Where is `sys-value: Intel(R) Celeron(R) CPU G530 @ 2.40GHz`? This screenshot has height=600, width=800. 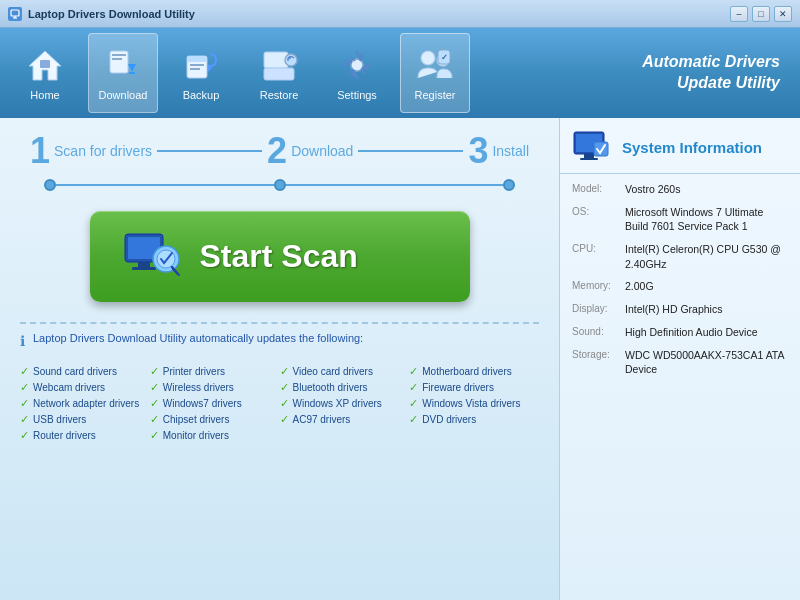 sys-value: Intel(R) Celeron(R) CPU G530 @ 2.40GHz is located at coordinates (706, 256).